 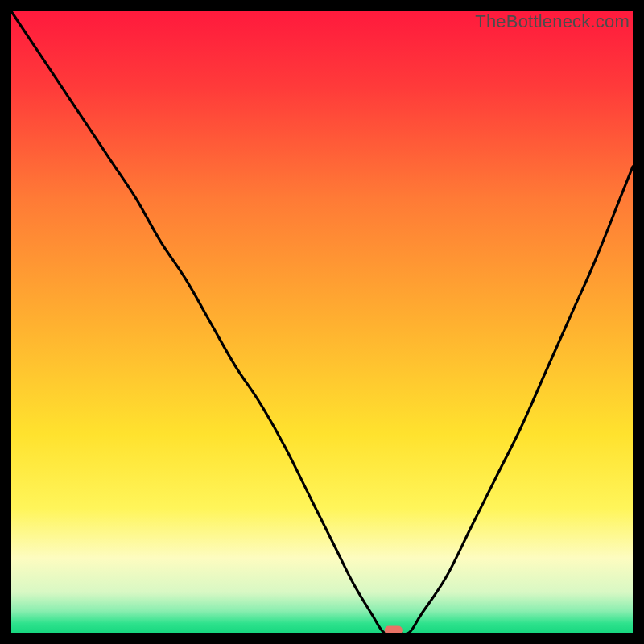 I want to click on optimal-marker, so click(x=394, y=630).